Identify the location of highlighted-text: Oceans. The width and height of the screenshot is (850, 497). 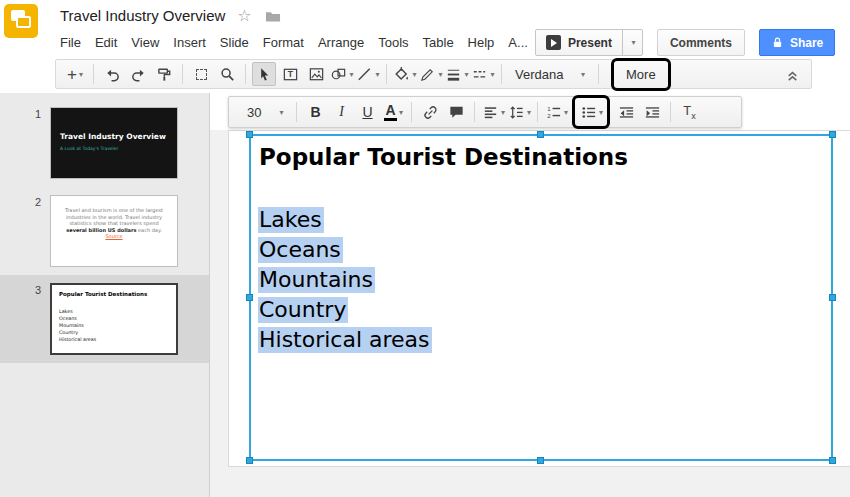
(300, 250).